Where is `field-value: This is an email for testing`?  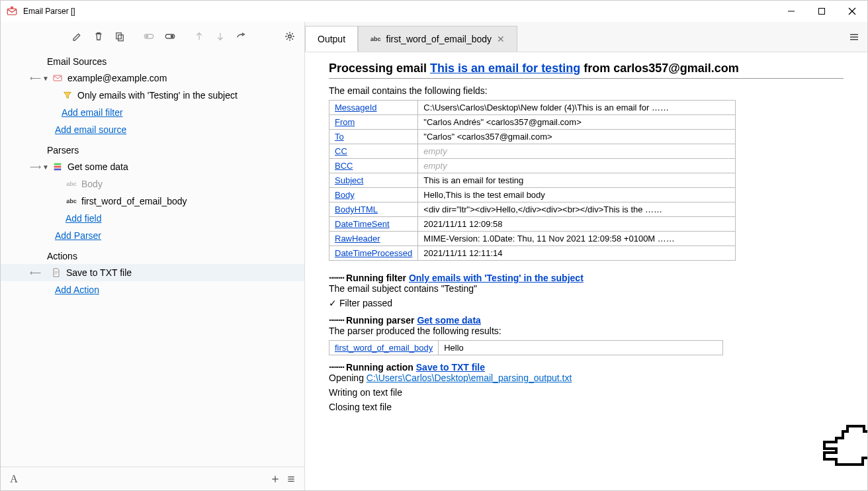 field-value: This is an email for testing is located at coordinates (577, 181).